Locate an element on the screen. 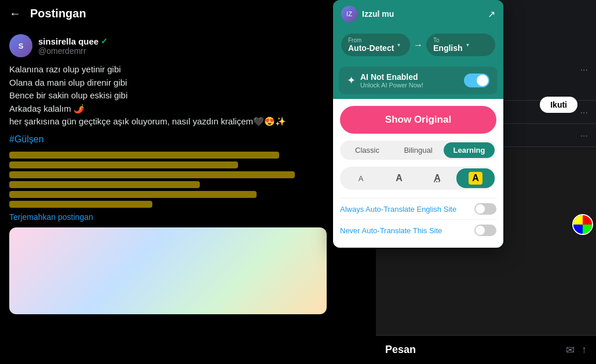 The height and width of the screenshot is (364, 596). translate-link: Terjemahkan postingan is located at coordinates (168, 217).